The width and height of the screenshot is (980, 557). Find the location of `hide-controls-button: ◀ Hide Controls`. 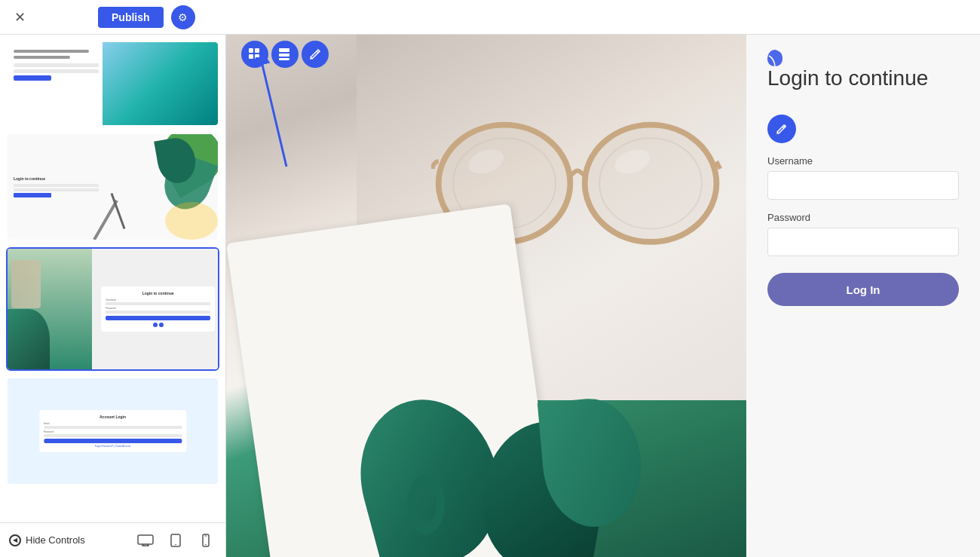

hide-controls-button: ◀ Hide Controls is located at coordinates (47, 540).